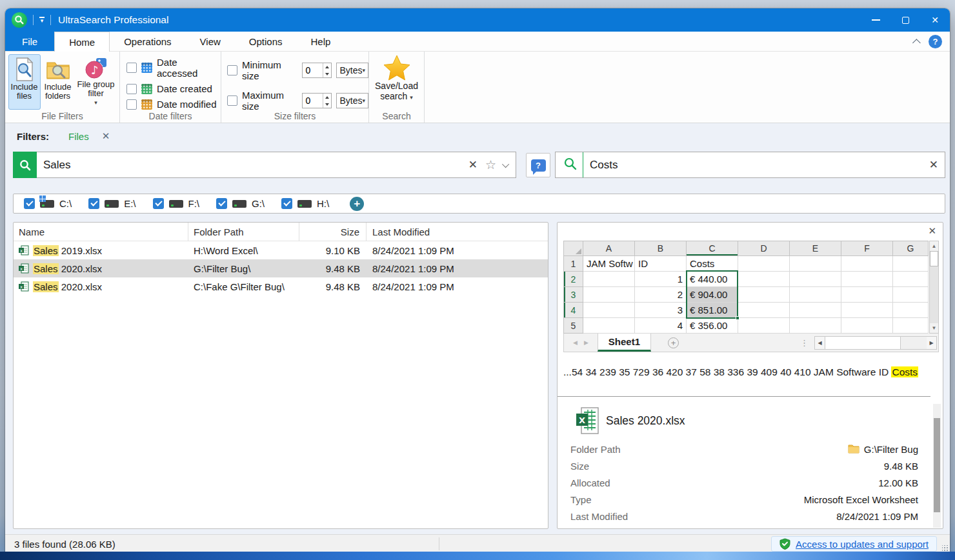 This screenshot has width=955, height=560. What do you see at coordinates (661, 249) in the screenshot?
I see `col-header-b: B` at bounding box center [661, 249].